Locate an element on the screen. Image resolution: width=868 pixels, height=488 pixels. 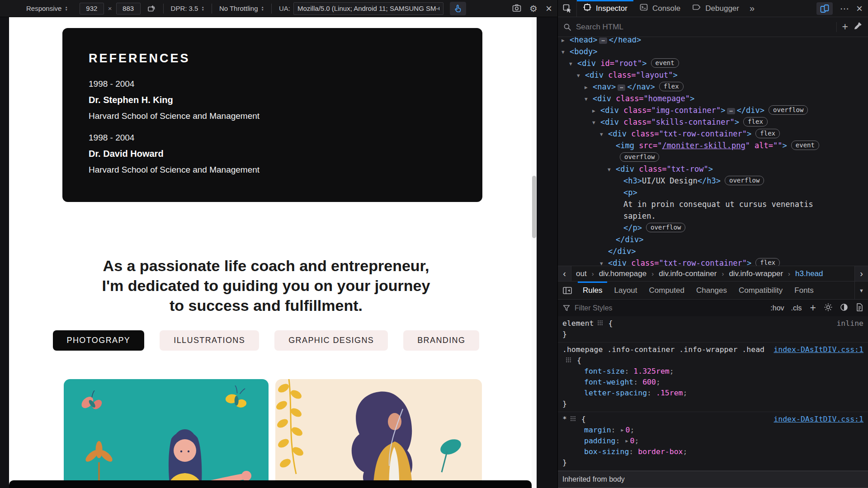
sidebar-tab-fonts: Fonts is located at coordinates (804, 290).